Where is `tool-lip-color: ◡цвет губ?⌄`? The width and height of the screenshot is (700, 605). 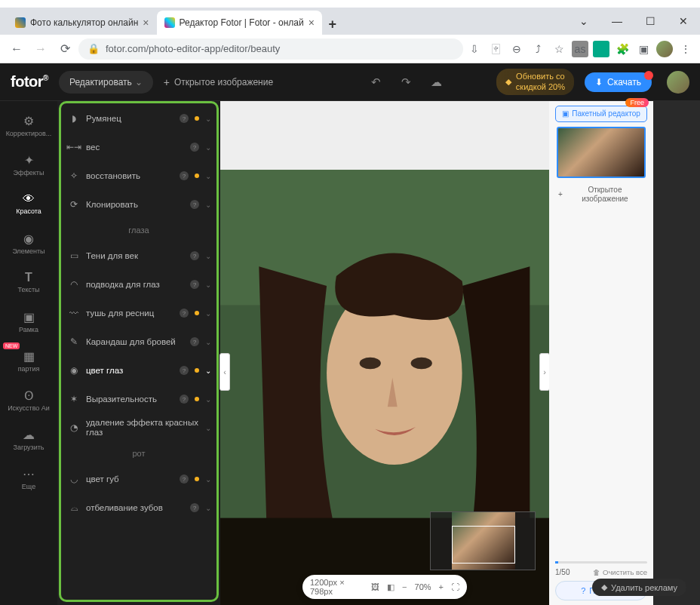 tool-lip-color: ◡цвет губ?⌄ is located at coordinates (139, 479).